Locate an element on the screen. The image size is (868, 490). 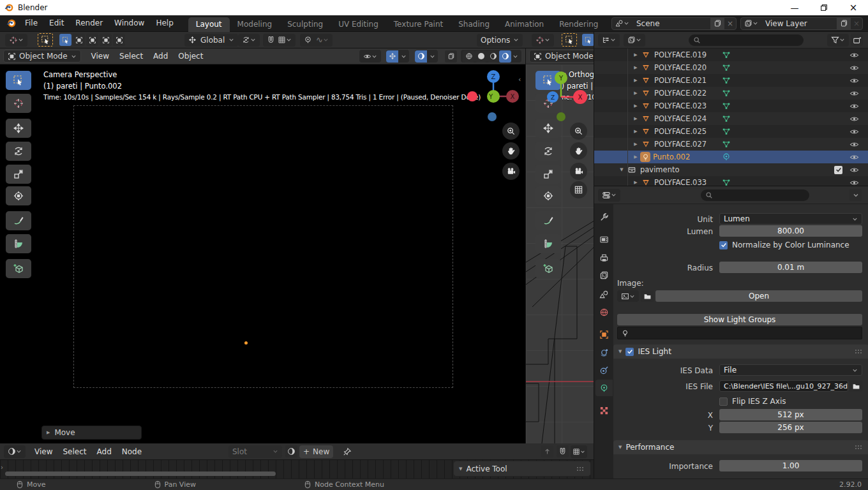
menu-item: Help is located at coordinates (165, 23).